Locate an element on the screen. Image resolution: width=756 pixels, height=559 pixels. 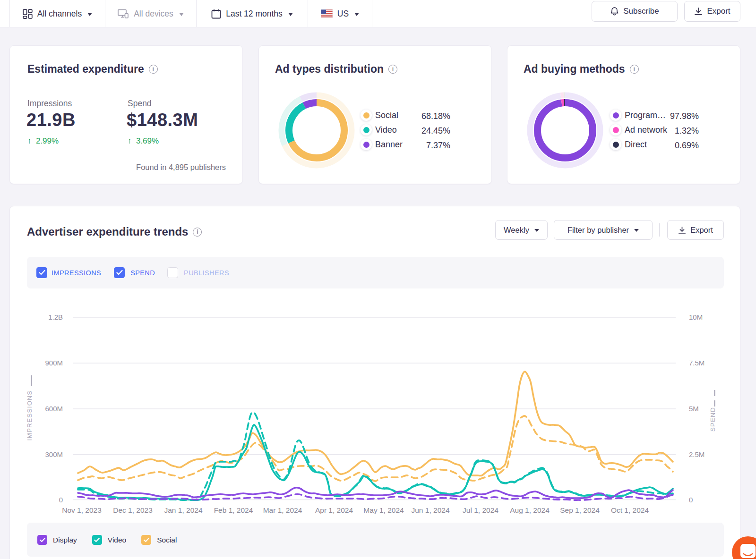
svg-text: Oct 1, 2024 is located at coordinates (630, 510).